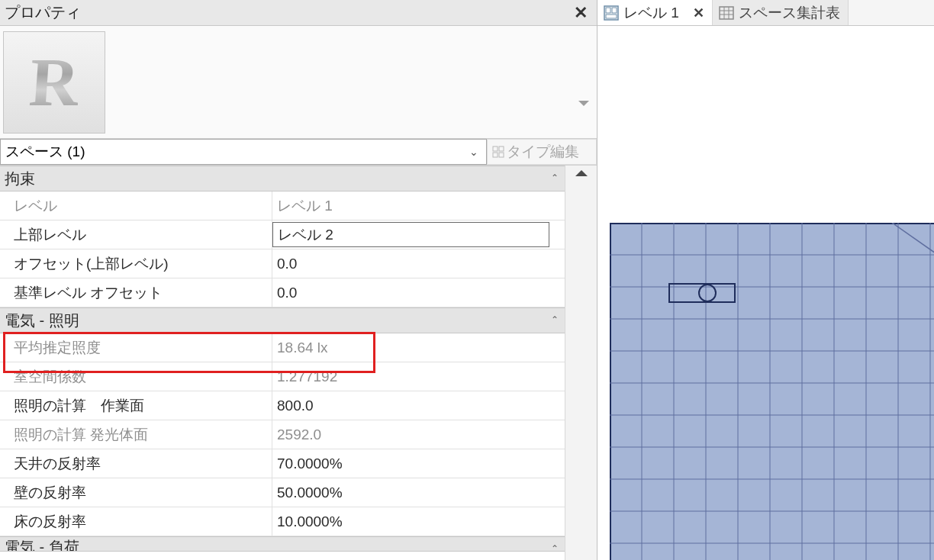 This screenshot has width=934, height=560. What do you see at coordinates (418, 464) in the screenshot?
I see `row-value: 70.0000%` at bounding box center [418, 464].